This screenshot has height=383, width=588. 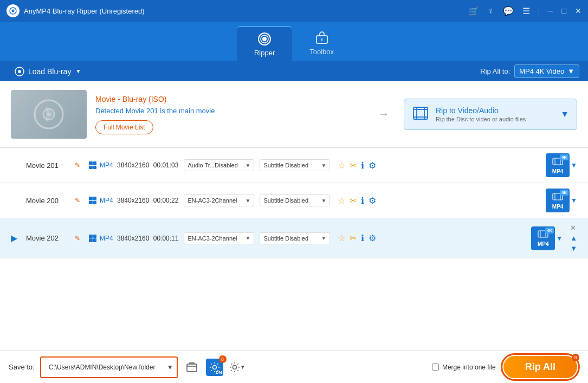 I want to click on duration: 00:00:22, so click(x=165, y=200).